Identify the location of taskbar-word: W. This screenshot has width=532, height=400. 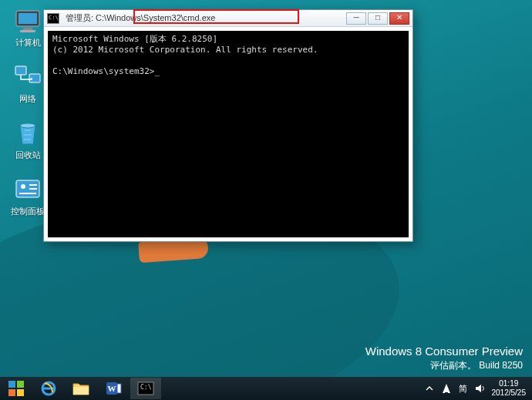
(113, 388).